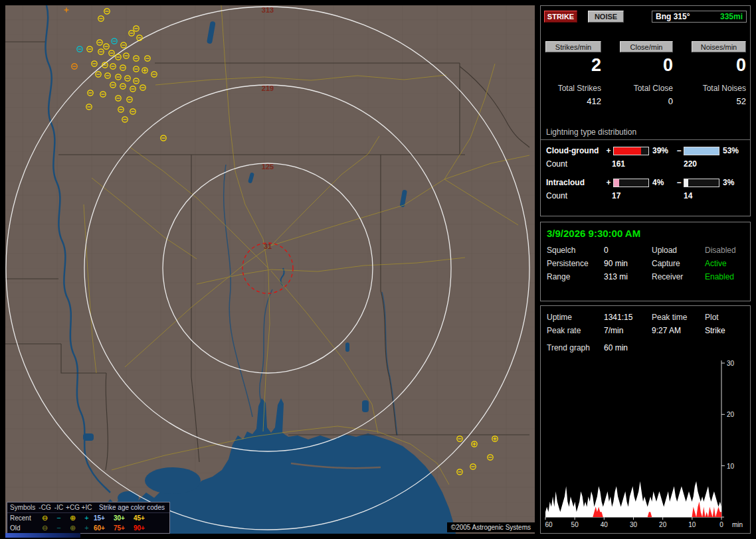  Describe the element at coordinates (719, 46) in the screenshot. I see `noises-per-min-button: Noises/min` at that location.